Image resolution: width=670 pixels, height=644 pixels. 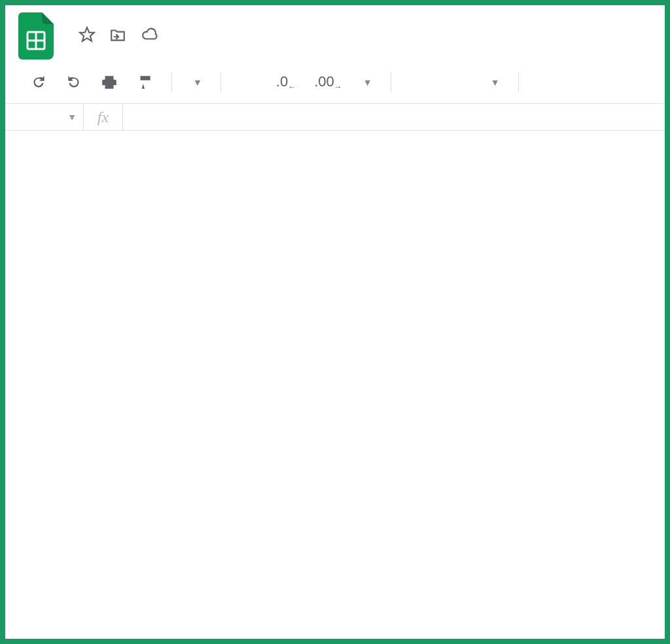 I want to click on cloud-status-icon, so click(x=150, y=35).